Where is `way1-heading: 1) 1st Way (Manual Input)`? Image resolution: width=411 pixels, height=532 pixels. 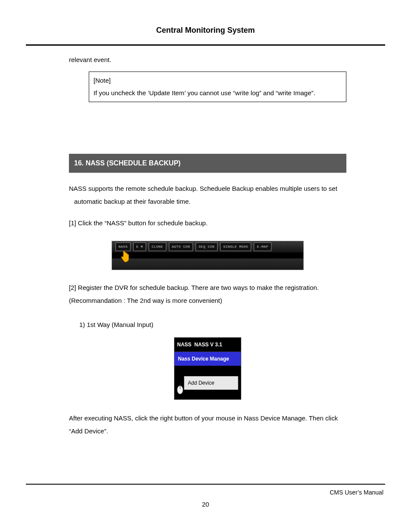
way1-heading: 1) 1st Way (Manual Input) is located at coordinates (208, 325).